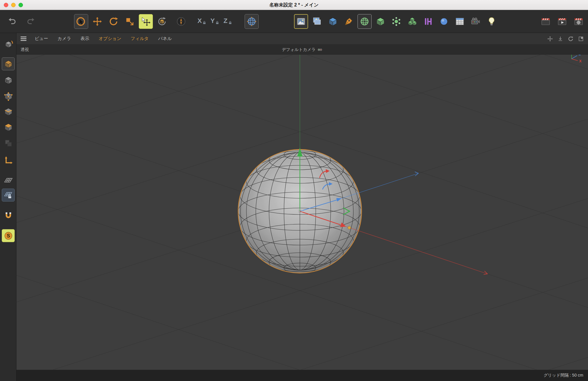 This screenshot has width=588, height=381. I want to click on scale-tool-icon, so click(130, 21).